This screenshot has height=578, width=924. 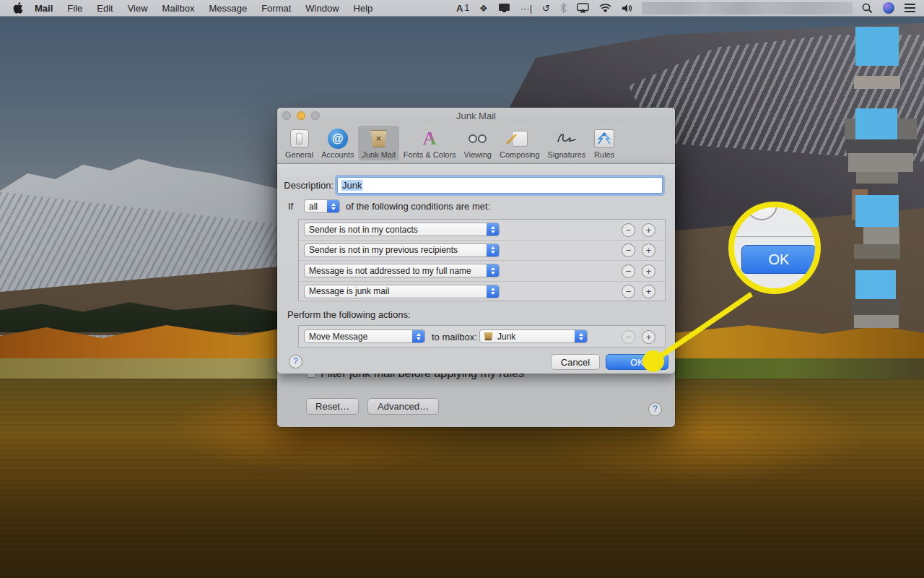 I want to click on menu-item: Mailbox, so click(x=179, y=8).